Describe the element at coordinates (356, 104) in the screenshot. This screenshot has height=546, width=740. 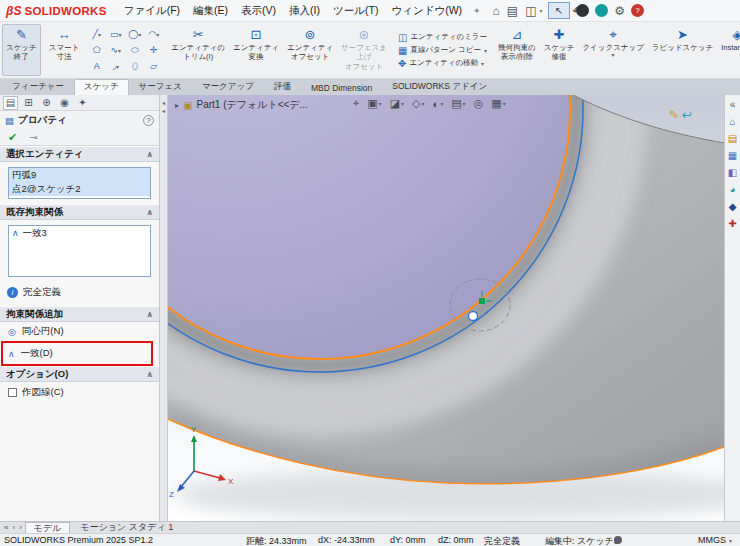
I see `zoom-fit-icon: ⌖` at that location.